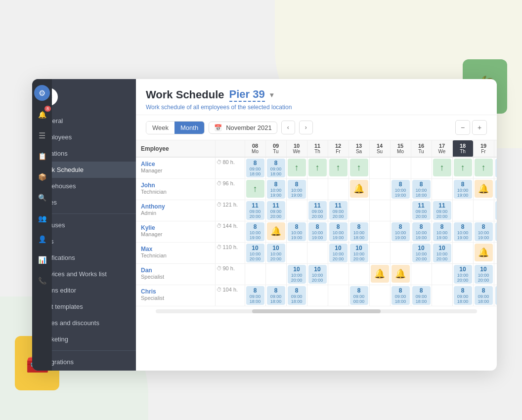  What do you see at coordinates (463, 190) in the screenshot?
I see `shift-cell-john-day-18: 810:0019:00` at bounding box center [463, 190].